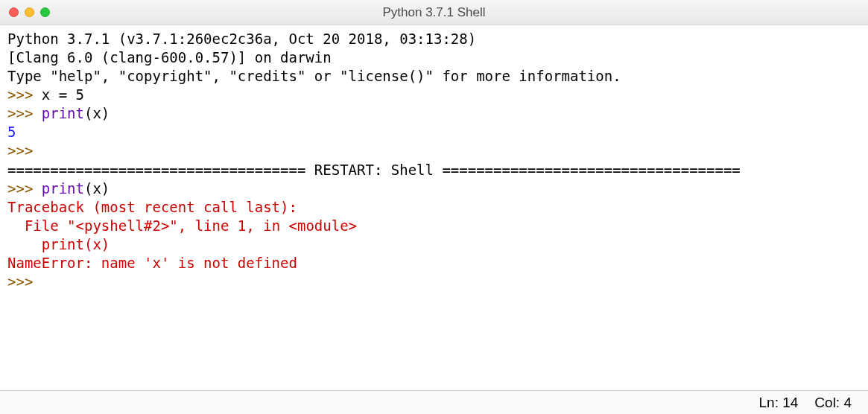 The image size is (868, 414). Describe the element at coordinates (122, 226) in the screenshot. I see `tb-file-str: "<pyshell#2>"` at that location.